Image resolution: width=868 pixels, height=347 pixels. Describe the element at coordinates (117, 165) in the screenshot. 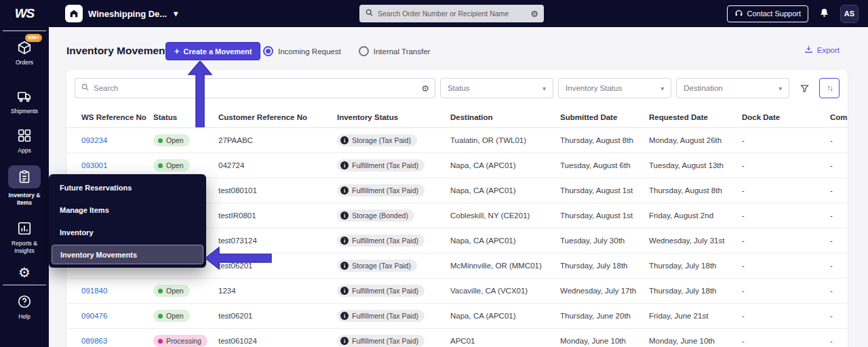

I see `ws-reference-cell: 093001` at that location.